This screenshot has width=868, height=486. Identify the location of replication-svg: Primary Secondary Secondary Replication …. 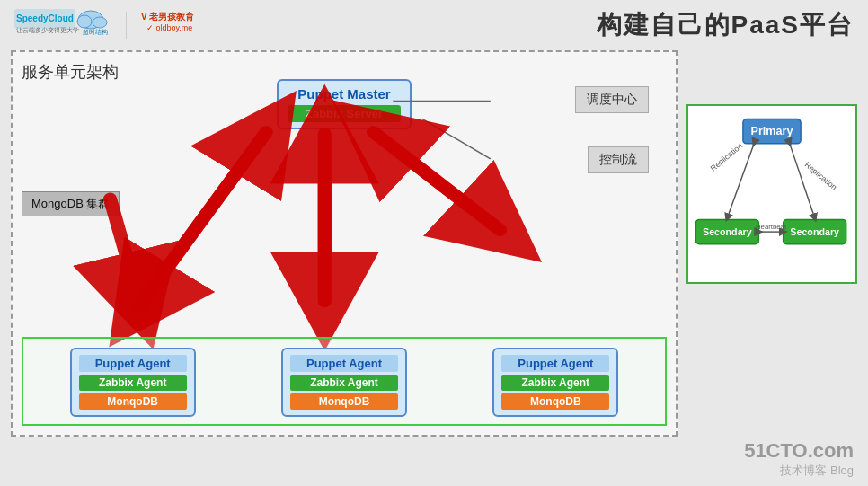
(772, 187).